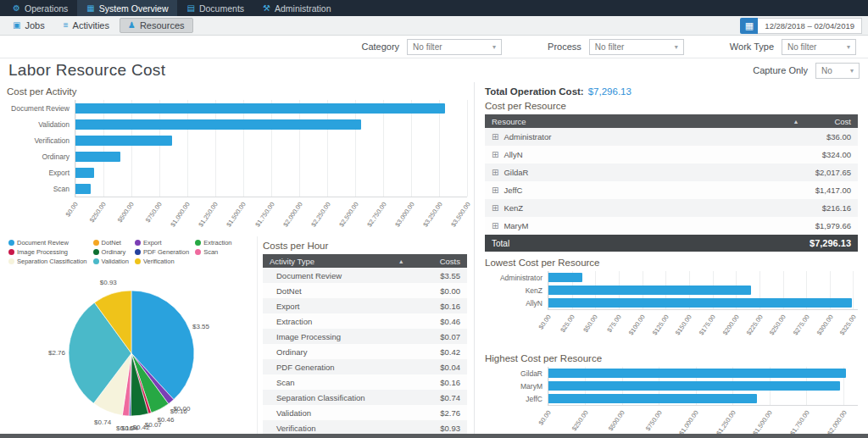  What do you see at coordinates (434, 8) in the screenshot?
I see `top-nav-bar: ⚙ Operations ▦ System Overview ▤ Documen…` at bounding box center [434, 8].